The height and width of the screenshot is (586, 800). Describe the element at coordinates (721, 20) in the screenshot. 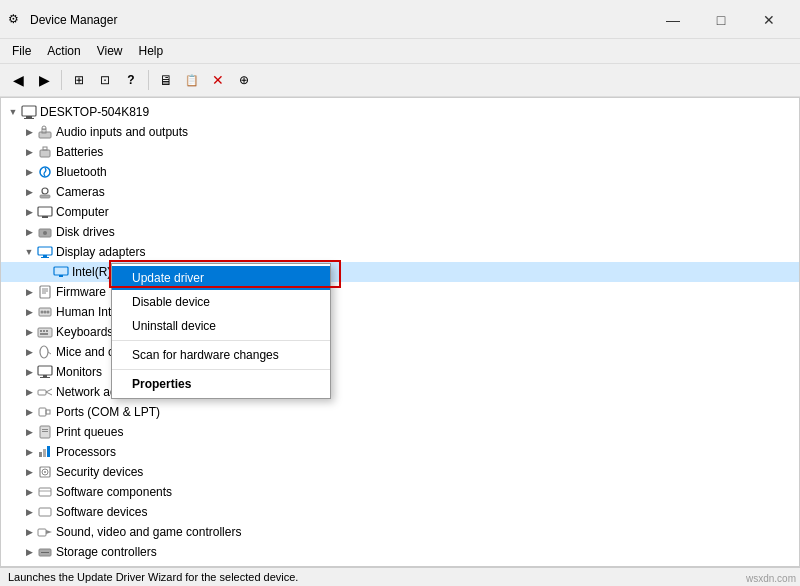

I see `maximize-button: □` at that location.